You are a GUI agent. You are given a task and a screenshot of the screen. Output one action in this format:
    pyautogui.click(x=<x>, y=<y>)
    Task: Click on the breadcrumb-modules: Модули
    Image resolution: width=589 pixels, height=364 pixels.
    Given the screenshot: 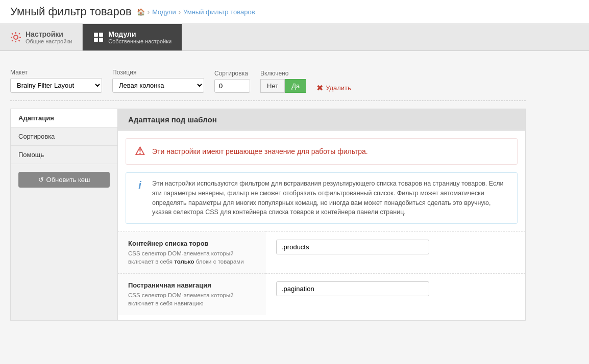 What is the action you would take?
    pyautogui.click(x=164, y=12)
    